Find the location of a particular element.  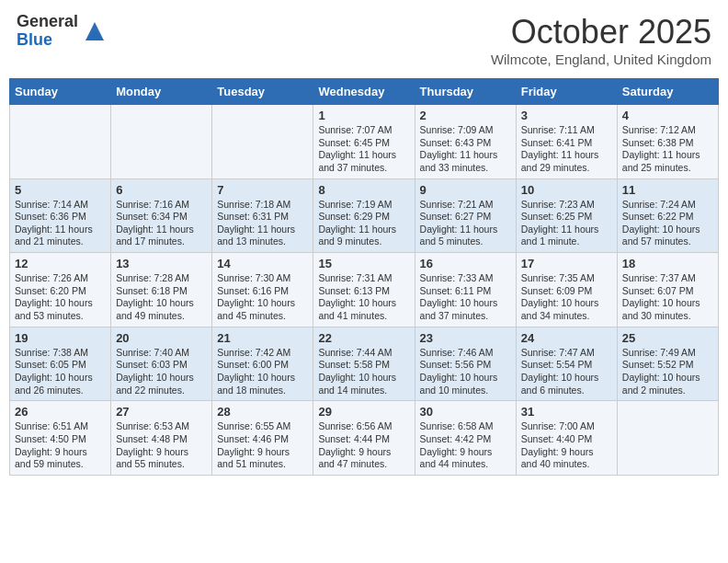

day-info: Sunset: 6:27 PM is located at coordinates (465, 217).